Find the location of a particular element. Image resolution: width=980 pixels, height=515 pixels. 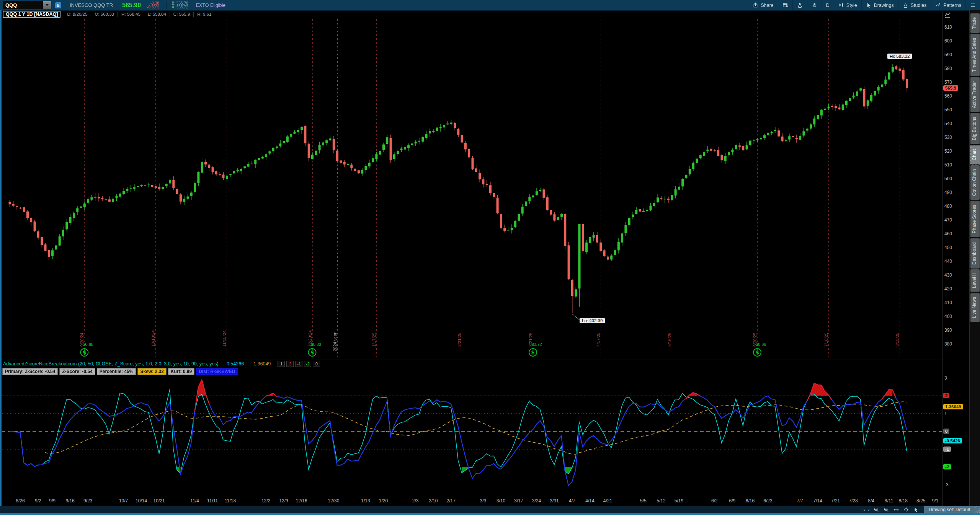

symbol-box is located at coordinates (27, 5).